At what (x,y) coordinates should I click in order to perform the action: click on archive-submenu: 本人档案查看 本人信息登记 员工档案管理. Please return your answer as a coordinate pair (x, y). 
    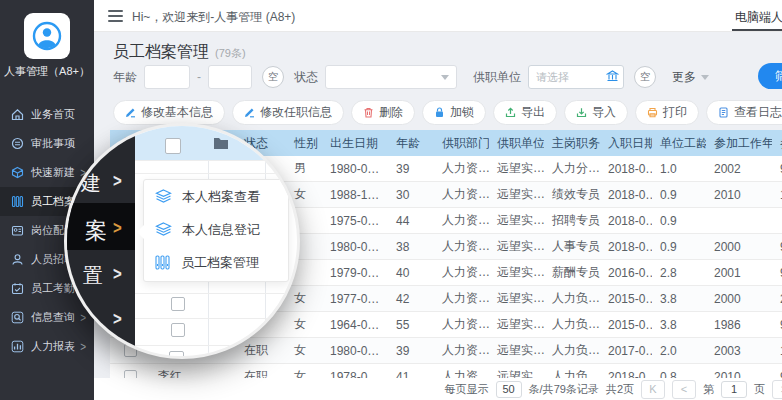
    Looking at the image, I should click on (216, 230).